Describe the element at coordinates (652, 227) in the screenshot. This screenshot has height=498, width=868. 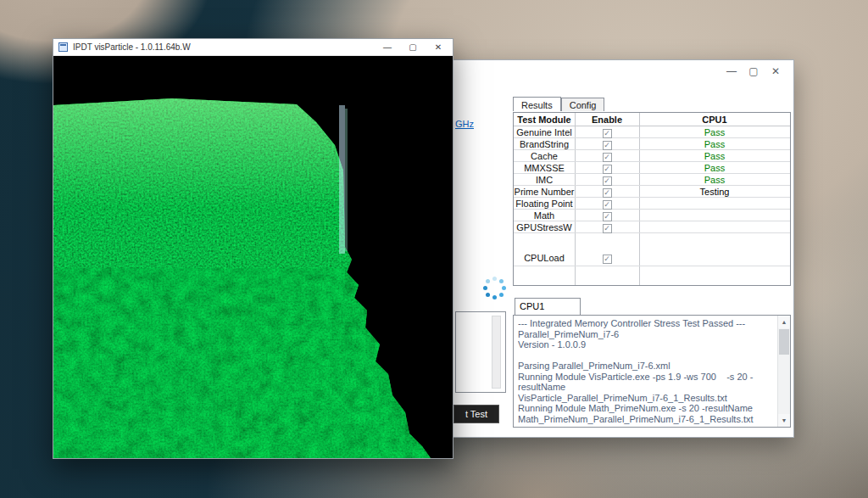
I see `table-row: GPUStressW✓` at that location.